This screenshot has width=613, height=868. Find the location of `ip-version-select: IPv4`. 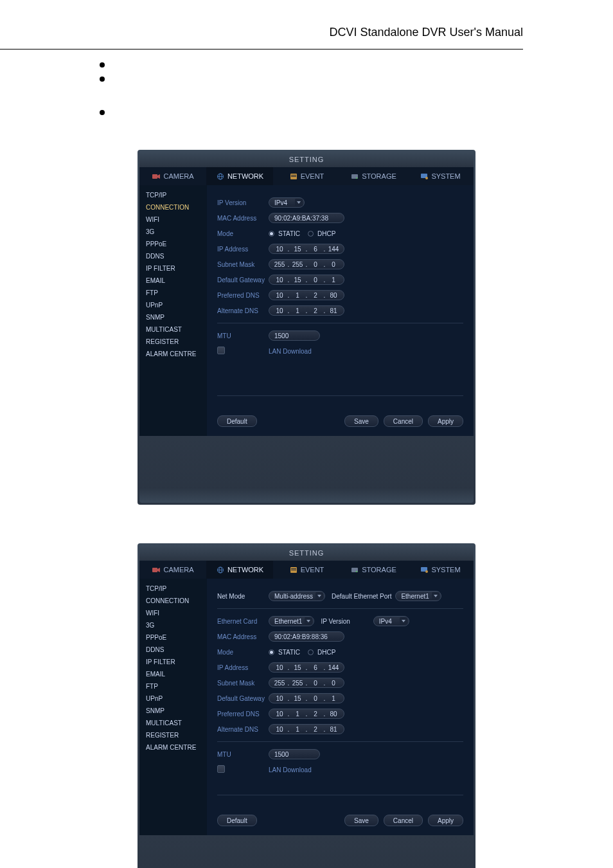

ip-version-select: IPv4 is located at coordinates (287, 203).